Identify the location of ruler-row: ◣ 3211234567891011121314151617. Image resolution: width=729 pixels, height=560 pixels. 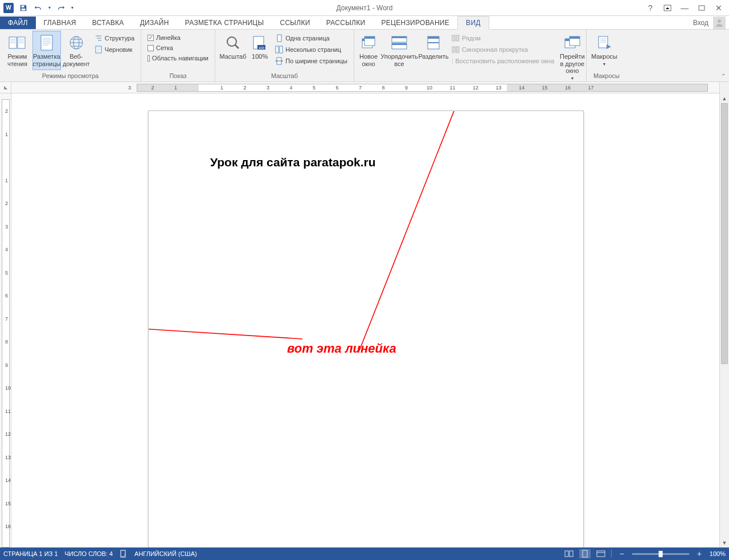
(364, 88).